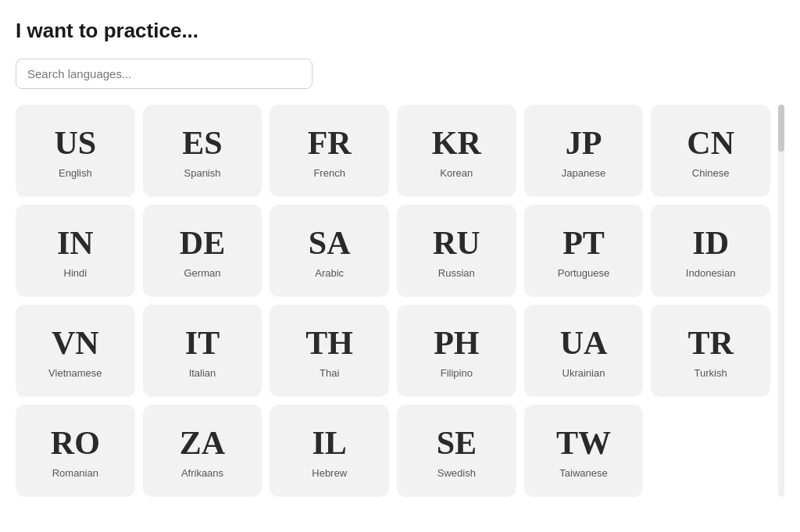 This screenshot has height=532, width=800. What do you see at coordinates (75, 343) in the screenshot?
I see `language-code: VN` at bounding box center [75, 343].